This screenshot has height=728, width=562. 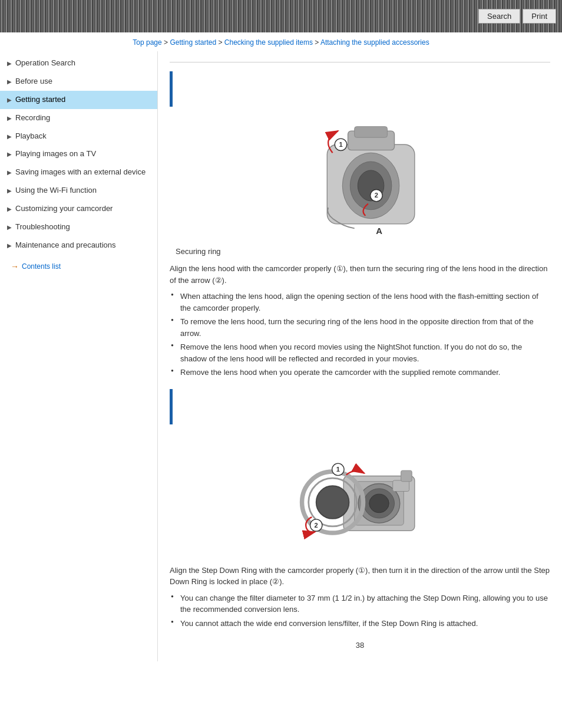 What do you see at coordinates (79, 64) in the screenshot?
I see `sidebar-item-operation-search: ▶ Operation Search` at bounding box center [79, 64].